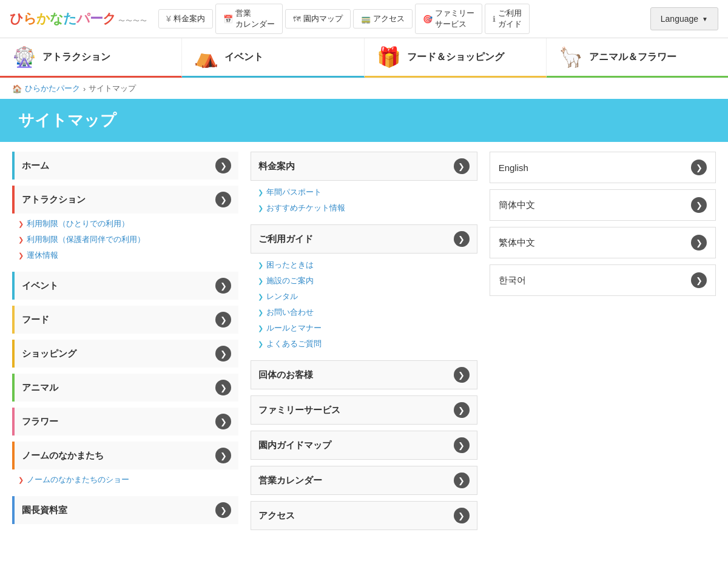 The image size is (728, 575). What do you see at coordinates (571, 57) in the screenshot?
I see `llama-icon: 🦙` at bounding box center [571, 57].